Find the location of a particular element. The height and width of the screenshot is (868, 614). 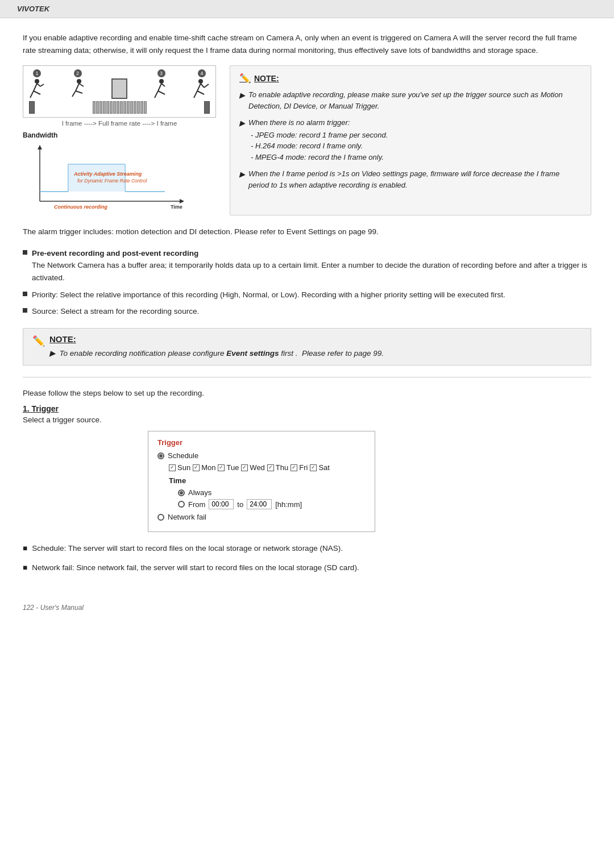

figure-area: 1 2 is located at coordinates (119, 140).